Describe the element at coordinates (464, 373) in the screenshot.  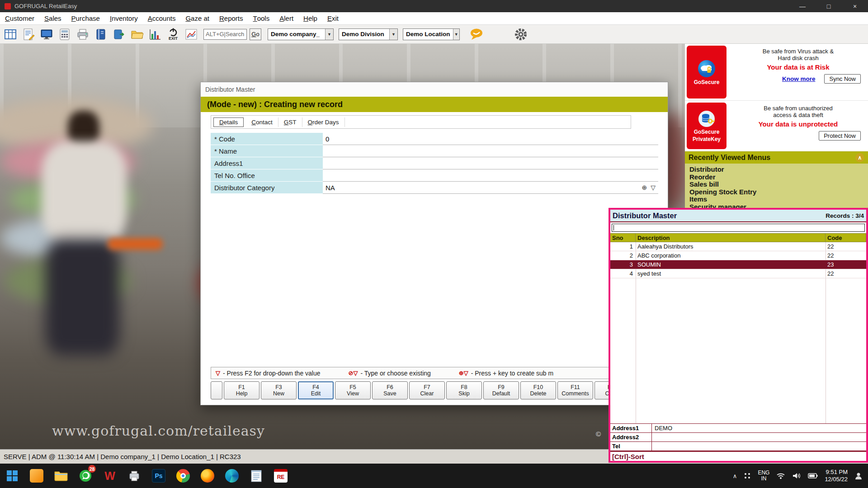
I see `sub-master-hint-icon: ⊕▽` at that location.